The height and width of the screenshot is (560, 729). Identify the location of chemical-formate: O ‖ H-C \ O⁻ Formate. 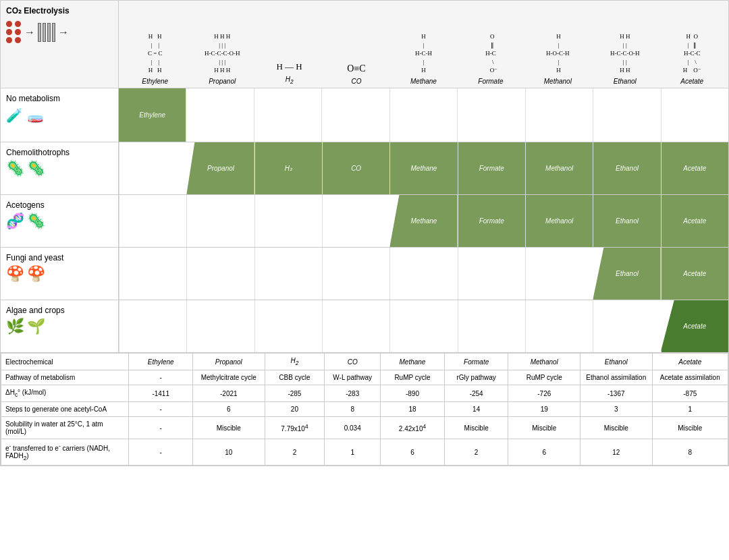
(490, 59).